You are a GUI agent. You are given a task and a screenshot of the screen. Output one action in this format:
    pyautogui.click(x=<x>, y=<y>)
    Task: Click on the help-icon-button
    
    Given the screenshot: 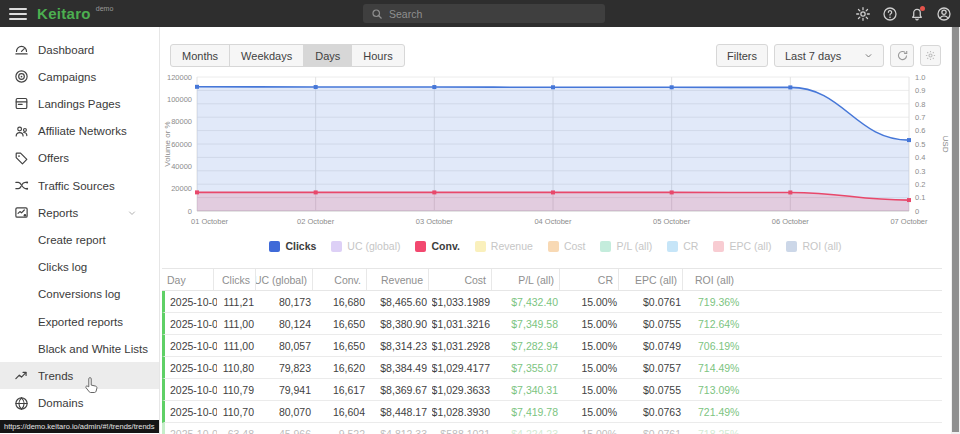 What is the action you would take?
    pyautogui.click(x=890, y=14)
    